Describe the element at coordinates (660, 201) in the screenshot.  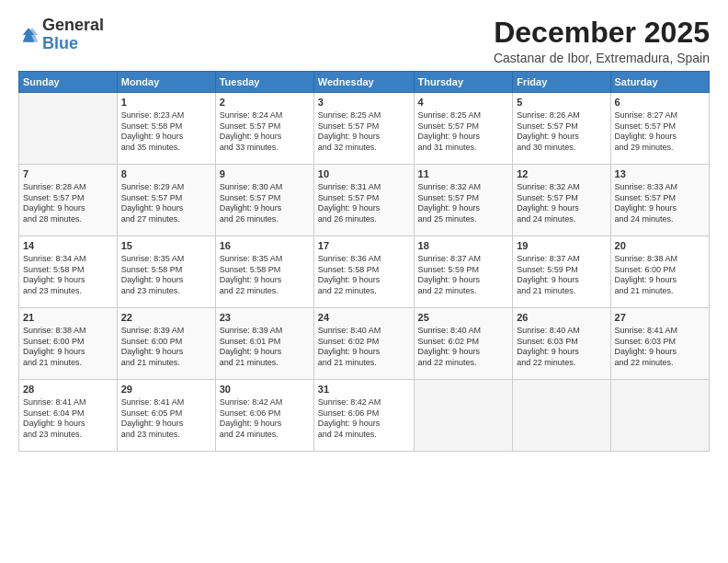
I see `day-cell: 13Sunrise: 8:33 AMSunset: 5:57 PMDayligh…` at that location.